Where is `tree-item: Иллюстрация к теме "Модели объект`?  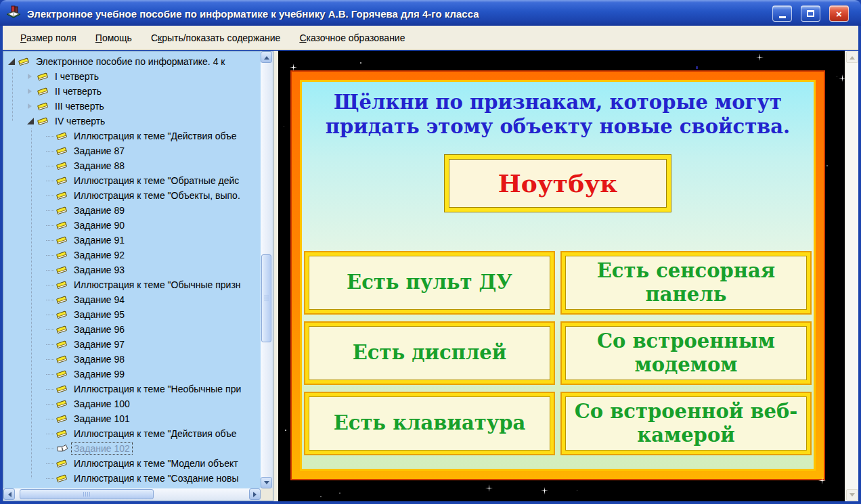 tree-item: Иллюстрация к теме "Модели объект is located at coordinates (133, 463).